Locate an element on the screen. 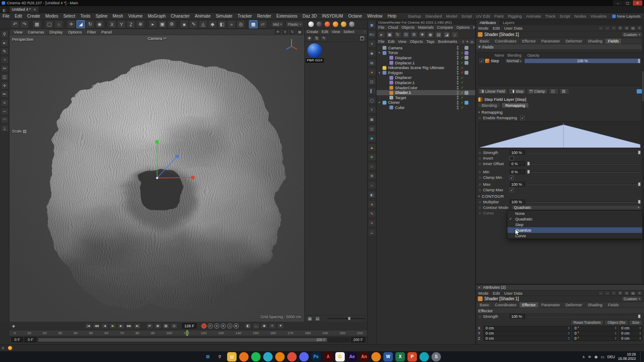 The width and height of the screenshot is (644, 362). nav-back: ← is located at coordinates (601, 28).